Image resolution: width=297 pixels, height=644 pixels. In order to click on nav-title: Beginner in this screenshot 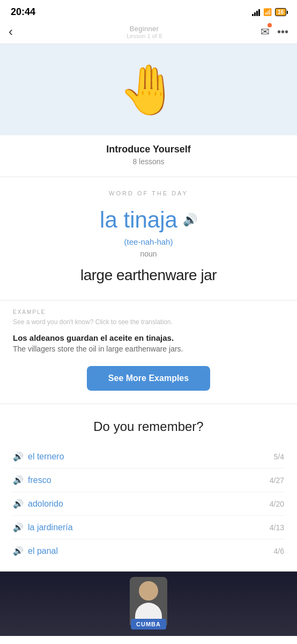, I will do `click(144, 29)`.